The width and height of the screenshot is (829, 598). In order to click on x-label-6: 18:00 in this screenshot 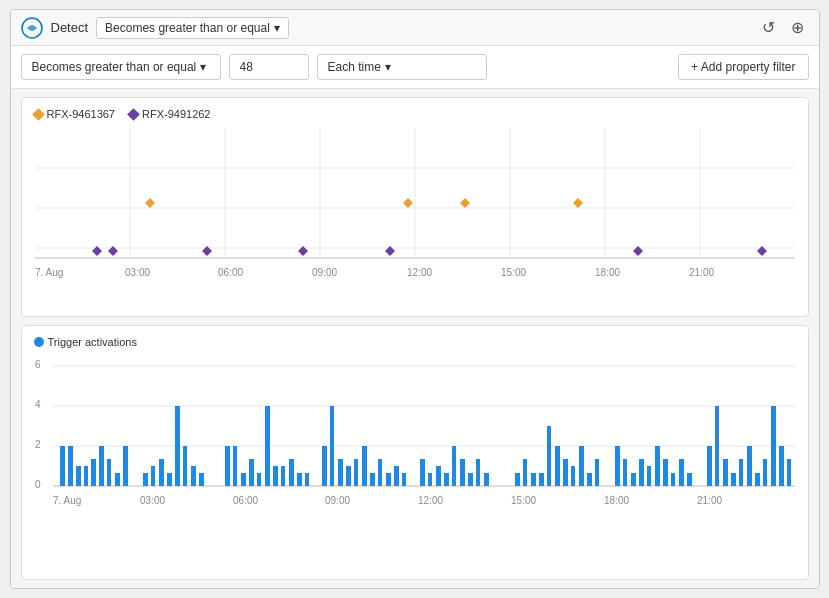, I will do `click(608, 272)`.